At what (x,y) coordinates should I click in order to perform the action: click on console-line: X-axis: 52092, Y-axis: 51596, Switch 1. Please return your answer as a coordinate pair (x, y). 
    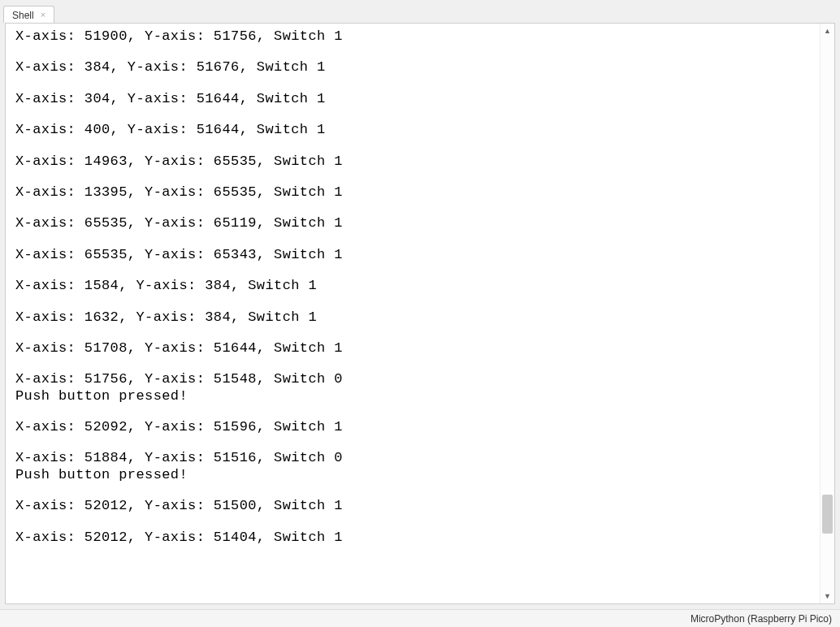
    Looking at the image, I should click on (420, 427).